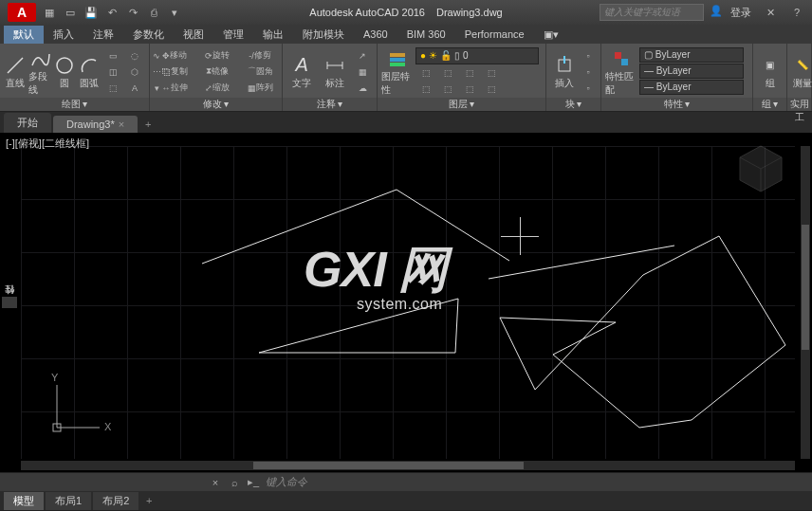 The image size is (812, 511). What do you see at coordinates (135, 56) in the screenshot?
I see `draw-mini-icon: ◌` at bounding box center [135, 56].